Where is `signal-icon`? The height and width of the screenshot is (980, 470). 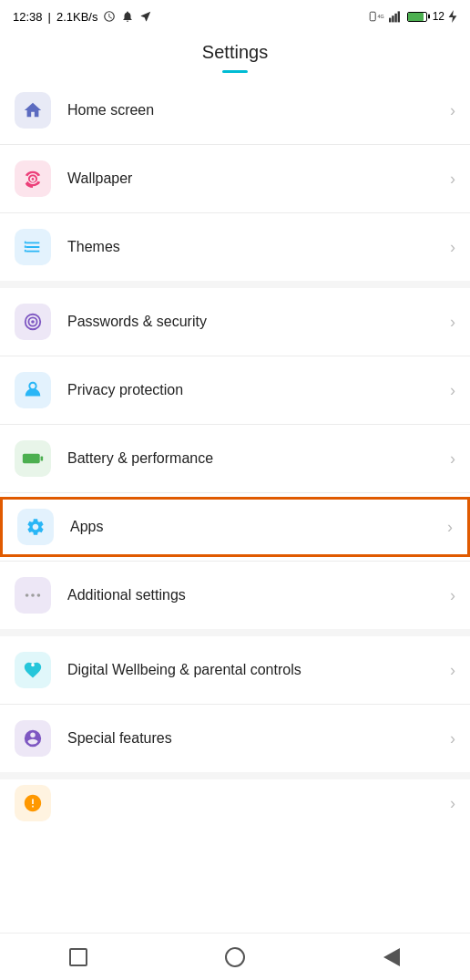
signal-icon is located at coordinates (396, 16).